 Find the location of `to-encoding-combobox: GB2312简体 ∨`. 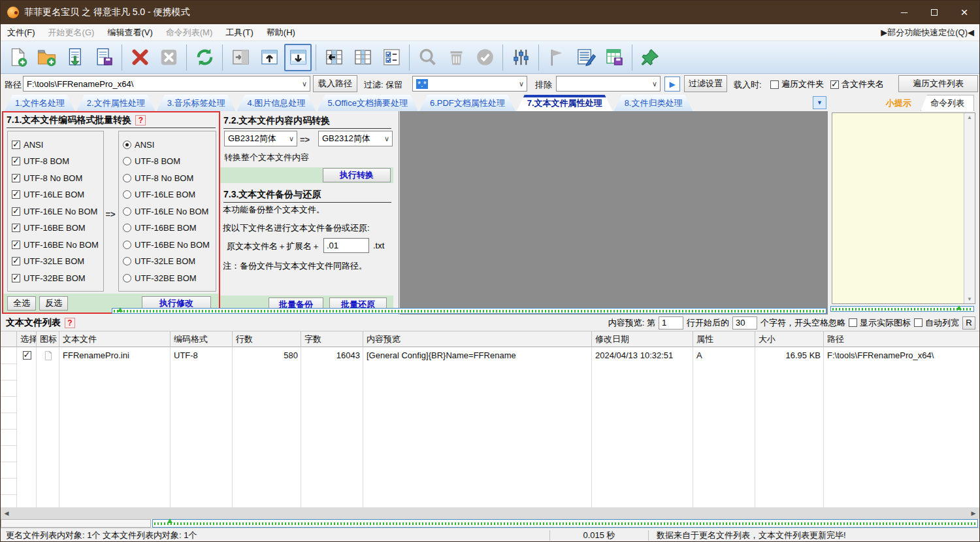

to-encoding-combobox: GB2312简体 ∨ is located at coordinates (355, 139).